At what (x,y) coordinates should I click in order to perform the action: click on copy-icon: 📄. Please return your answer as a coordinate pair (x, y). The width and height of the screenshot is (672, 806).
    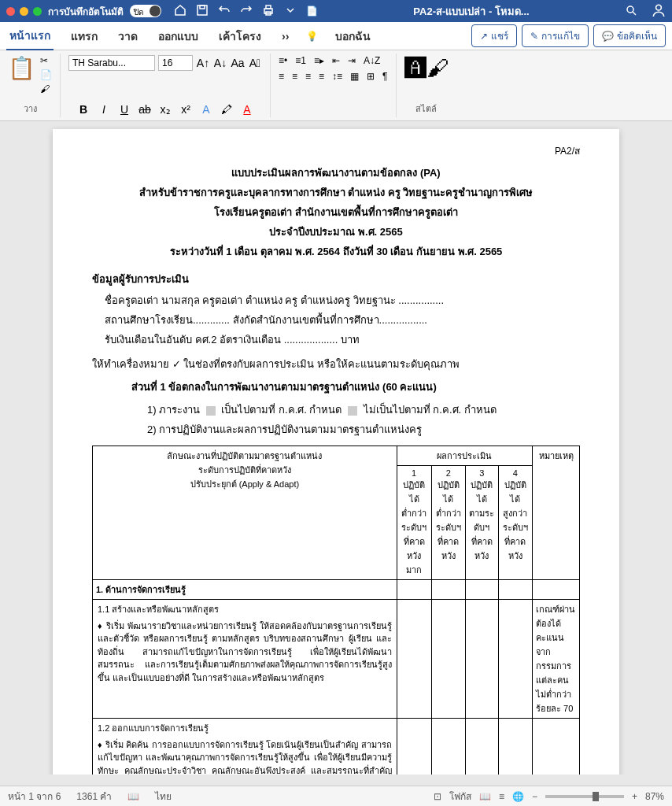
    Looking at the image, I should click on (46, 75).